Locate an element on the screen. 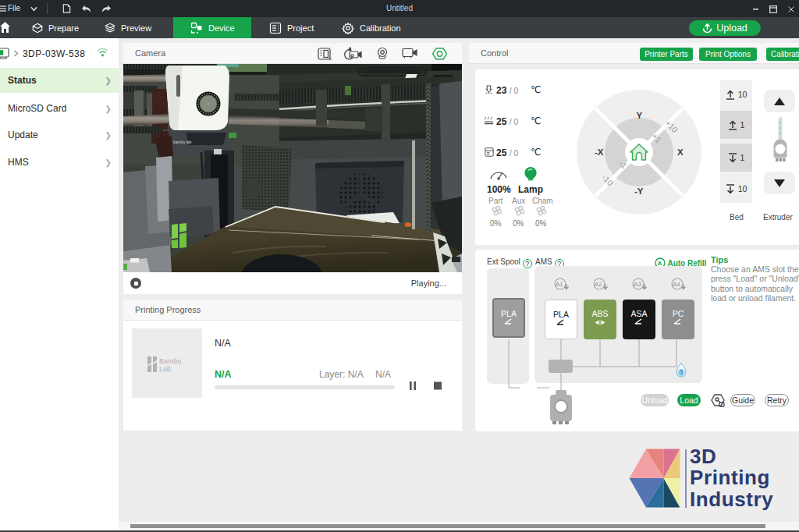 This screenshot has height=532, width=799. svg-text: 3 is located at coordinates (682, 372).